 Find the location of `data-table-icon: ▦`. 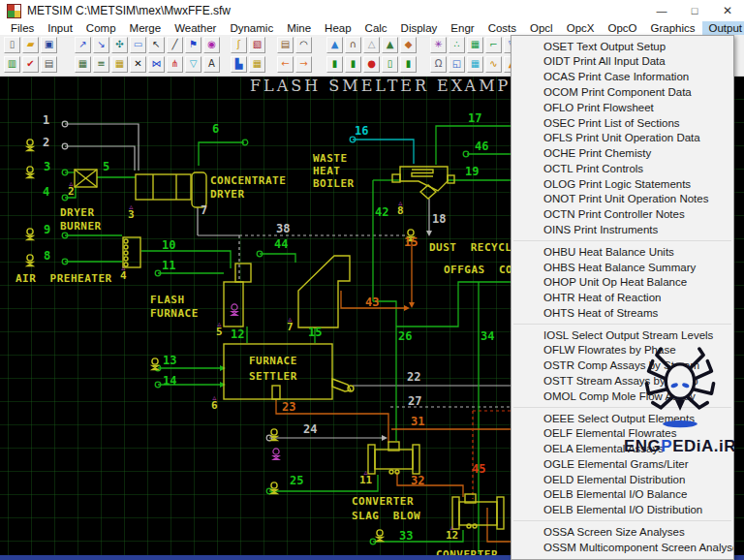

data-table-icon: ▦ is located at coordinates (258, 64).